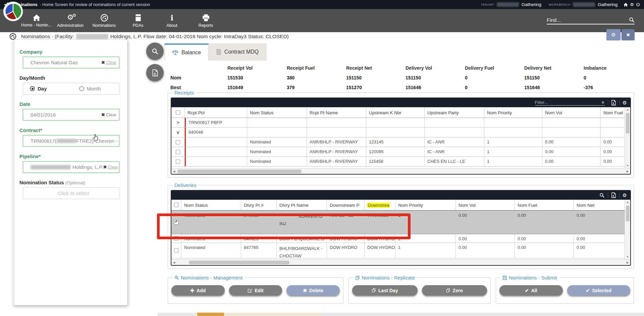  I want to click on find-field, so click(591, 21).